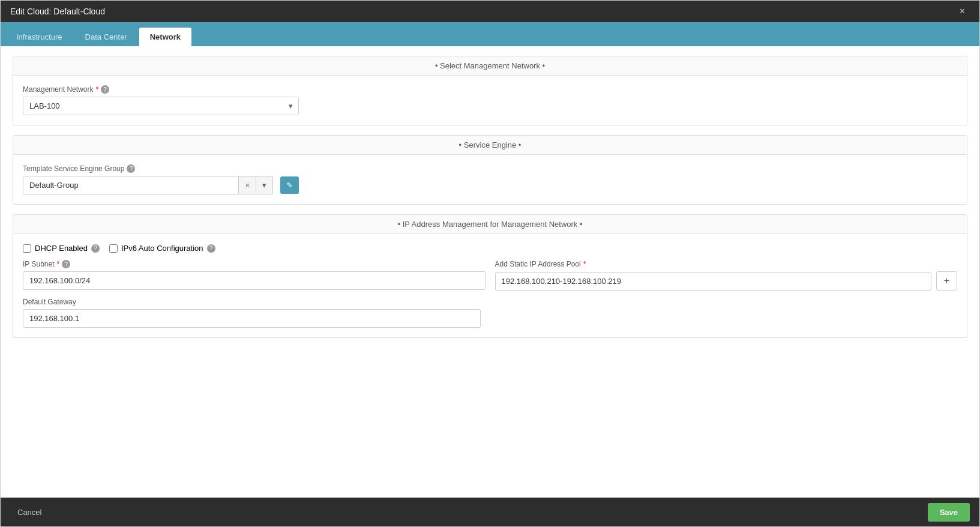 The height and width of the screenshot is (527, 980). Describe the element at coordinates (211, 248) in the screenshot. I see `ipv6-help-icon: ?` at that location.